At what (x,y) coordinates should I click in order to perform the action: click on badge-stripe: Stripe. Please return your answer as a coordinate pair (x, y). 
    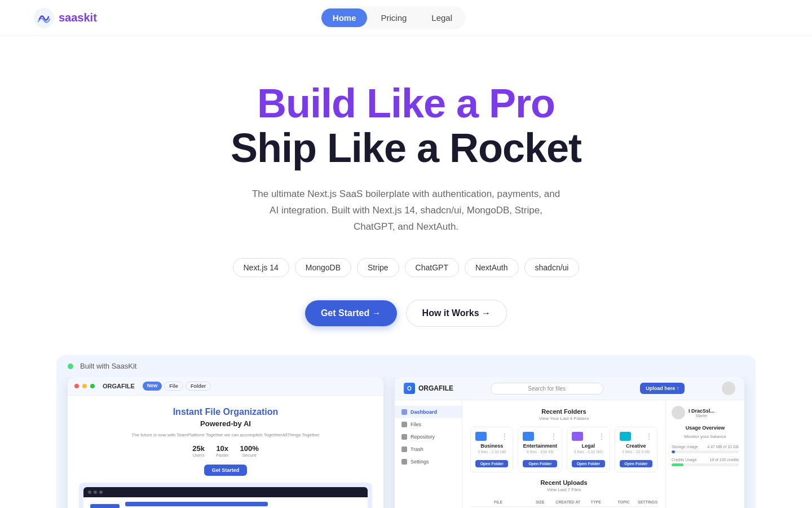
    Looking at the image, I should click on (378, 268).